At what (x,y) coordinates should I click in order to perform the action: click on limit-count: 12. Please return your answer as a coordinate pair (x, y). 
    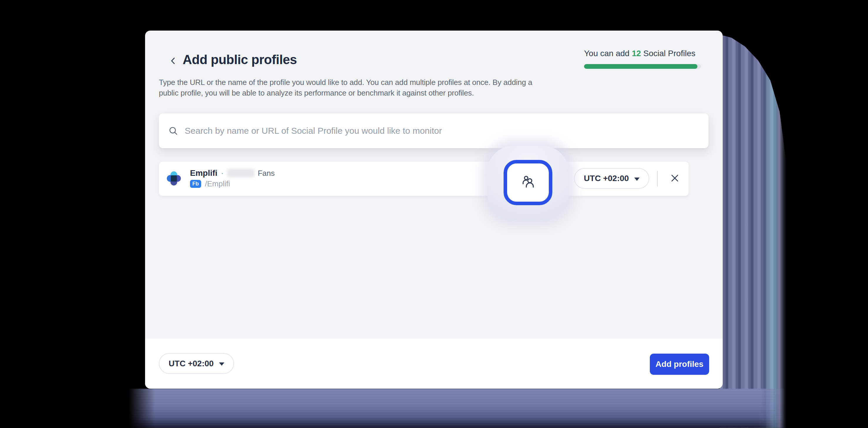
    Looking at the image, I should click on (636, 54).